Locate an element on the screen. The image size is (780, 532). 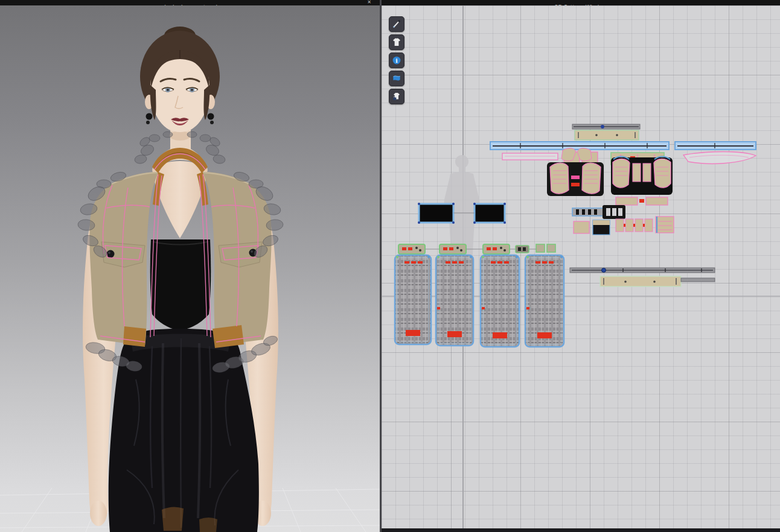
pattern-mid-small-pieces is located at coordinates (623, 220).